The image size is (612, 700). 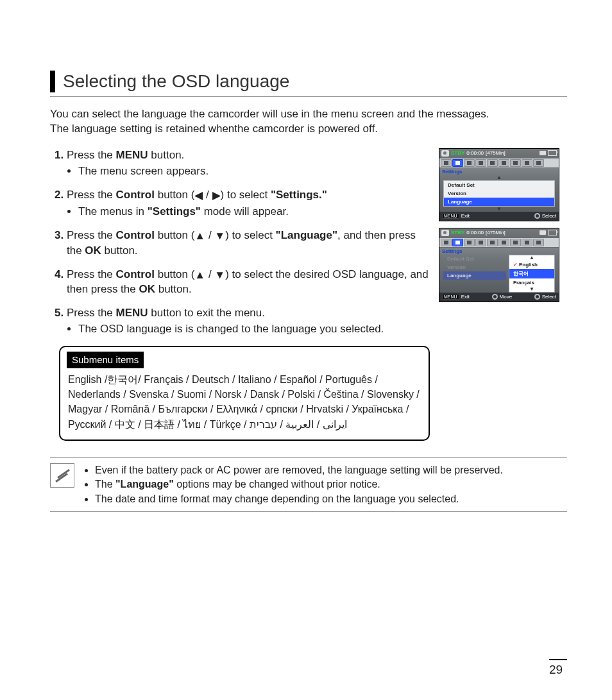 What do you see at coordinates (499, 265) in the screenshot?
I see `osd-screenshot-2: STBY 0:00:00 [475Min]` at bounding box center [499, 265].